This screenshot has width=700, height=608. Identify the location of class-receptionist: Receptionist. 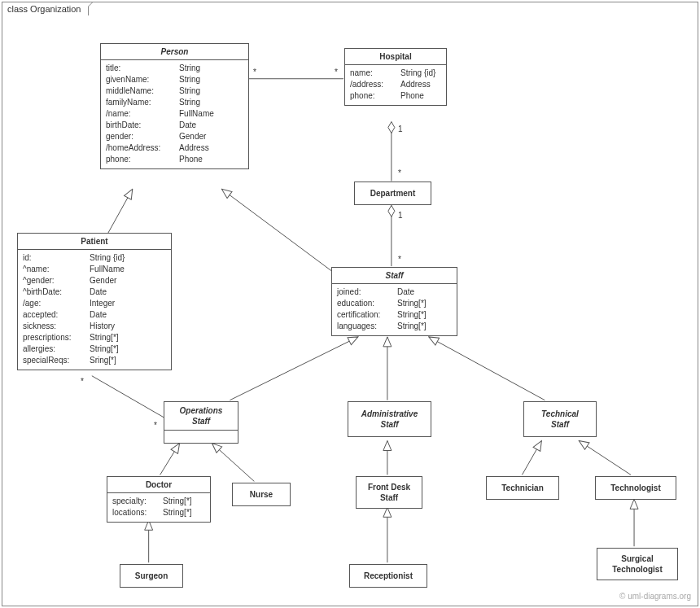
(388, 576).